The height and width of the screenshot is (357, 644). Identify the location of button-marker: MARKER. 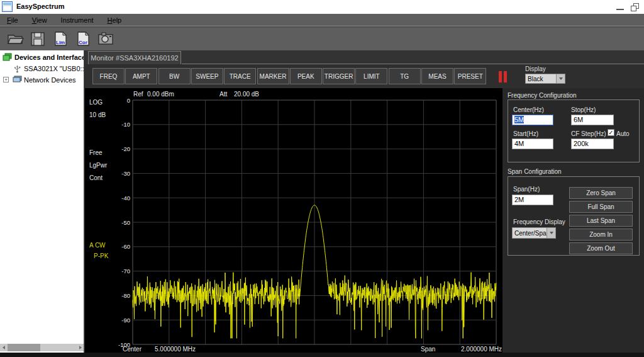
(273, 76).